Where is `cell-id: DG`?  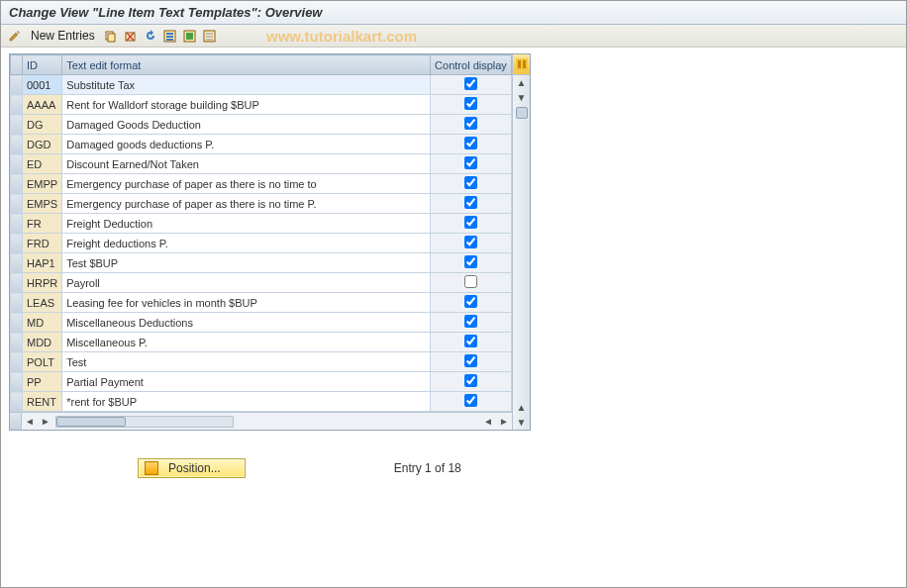
cell-id: DG is located at coordinates (43, 125).